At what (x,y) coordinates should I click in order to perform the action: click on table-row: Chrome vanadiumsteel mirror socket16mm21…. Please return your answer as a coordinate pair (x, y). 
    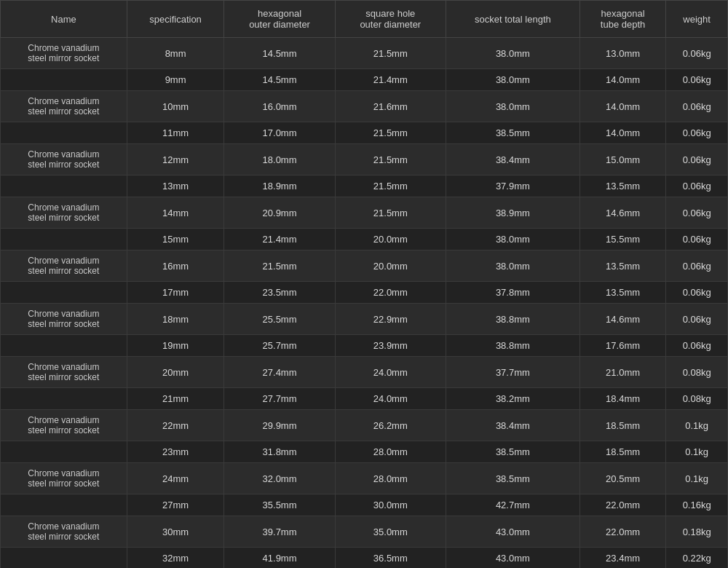
    Looking at the image, I should click on (364, 267).